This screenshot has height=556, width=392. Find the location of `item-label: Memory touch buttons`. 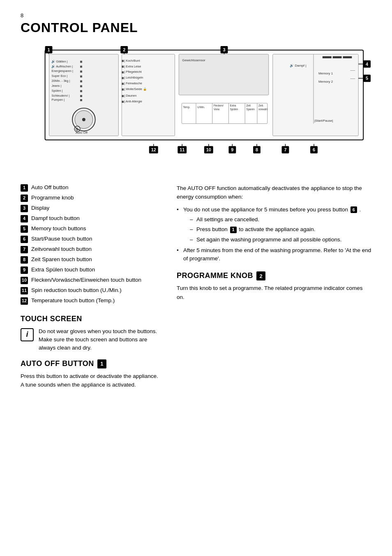

item-label: Memory touch buttons is located at coordinates (59, 229).